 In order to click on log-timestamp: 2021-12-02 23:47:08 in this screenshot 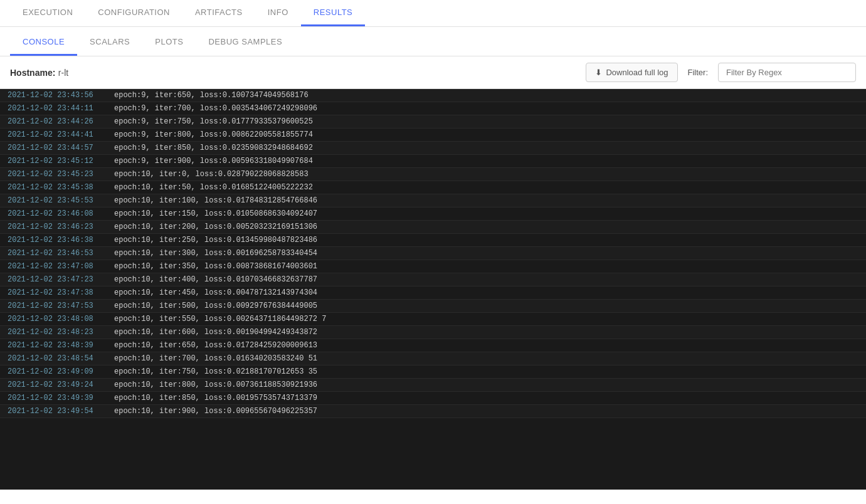, I will do `click(61, 266)`.